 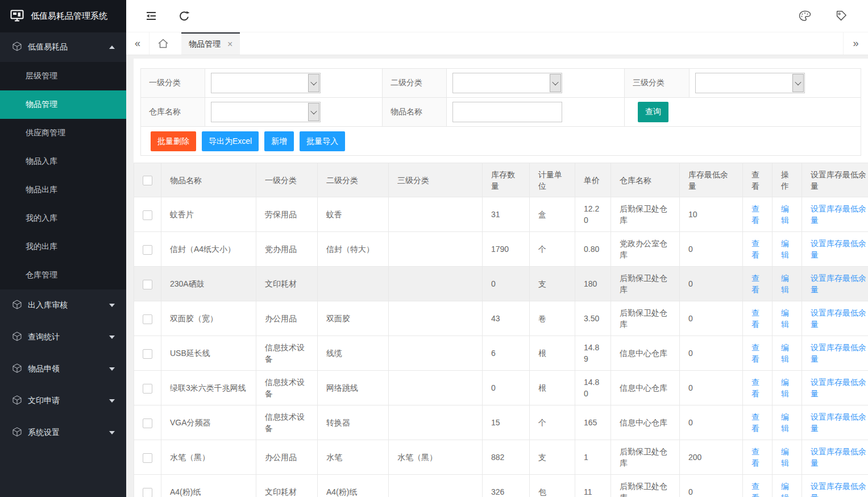 I want to click on close-icon: ×, so click(x=230, y=44).